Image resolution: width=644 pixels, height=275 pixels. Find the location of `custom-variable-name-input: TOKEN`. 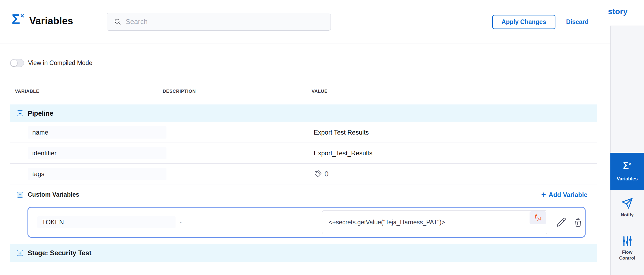

custom-variable-name-input: TOKEN is located at coordinates (106, 222).